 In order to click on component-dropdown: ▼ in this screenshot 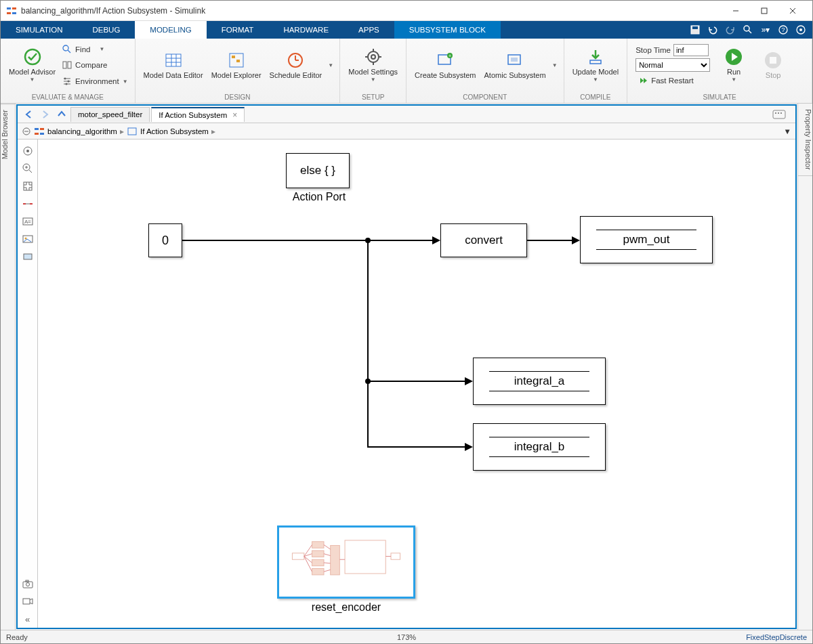, I will do `click(555, 65)`.